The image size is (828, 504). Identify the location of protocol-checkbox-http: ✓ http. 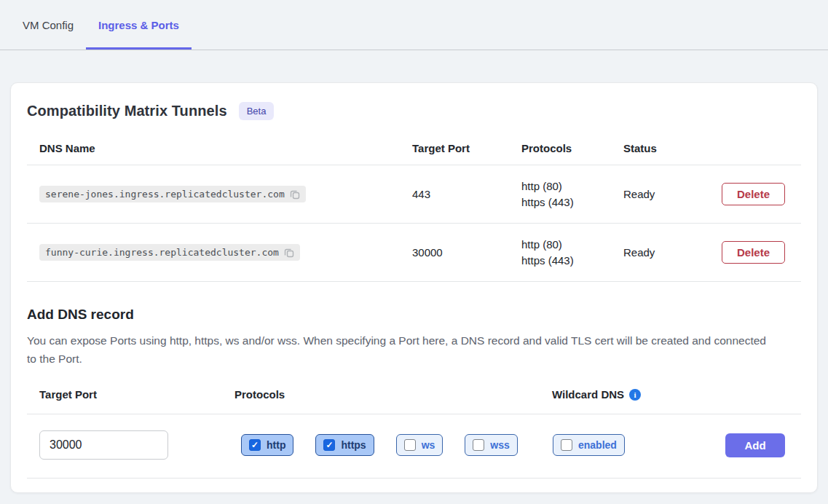
(267, 445).